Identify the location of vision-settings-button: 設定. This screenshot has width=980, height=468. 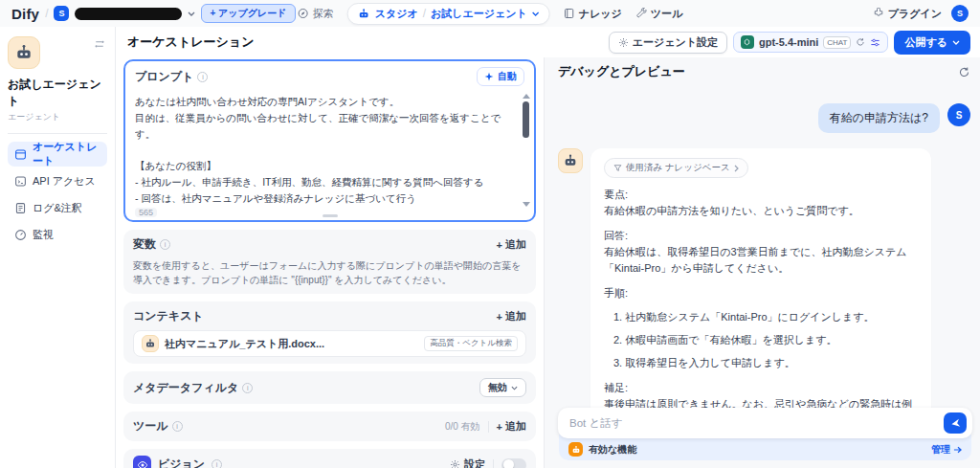
(467, 463).